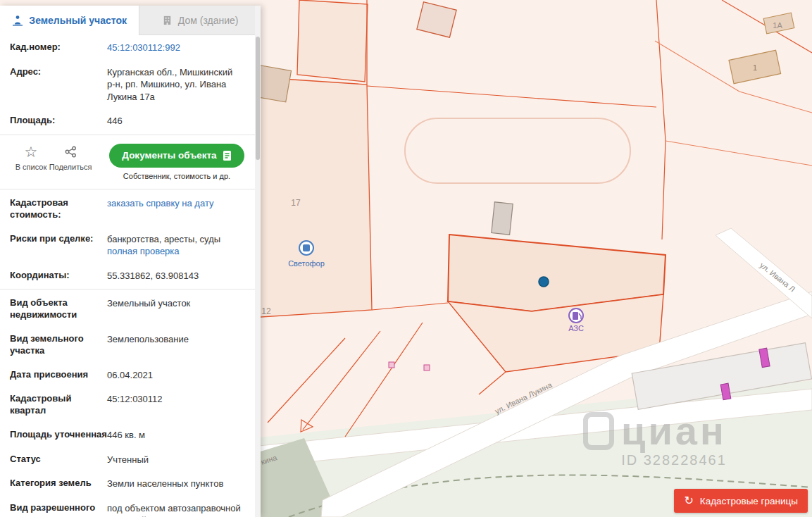  What do you see at coordinates (169, 155) in the screenshot?
I see `object-documents-label: Документы объекта` at bounding box center [169, 155].